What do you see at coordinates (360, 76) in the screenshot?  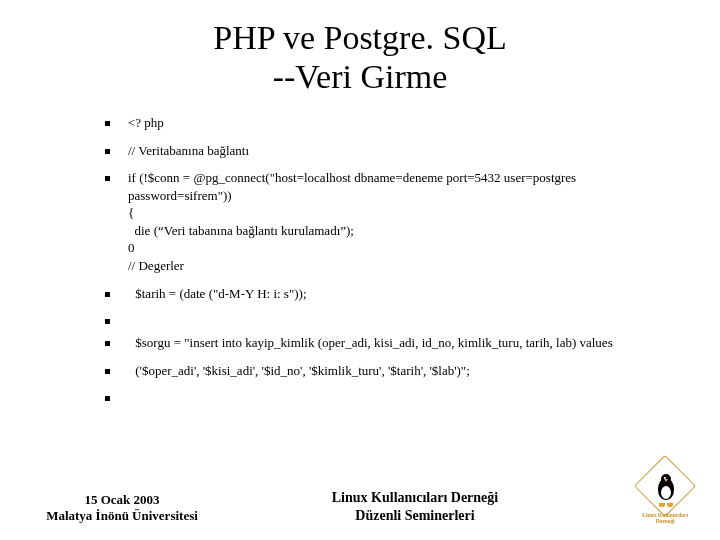 I see `title-line-2: --Veri Girme` at bounding box center [360, 76].